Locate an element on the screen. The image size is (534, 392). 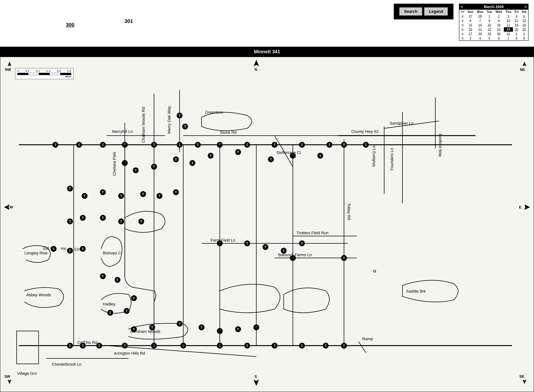
svg-text: Steffenage Ct is located at coordinates (289, 152).